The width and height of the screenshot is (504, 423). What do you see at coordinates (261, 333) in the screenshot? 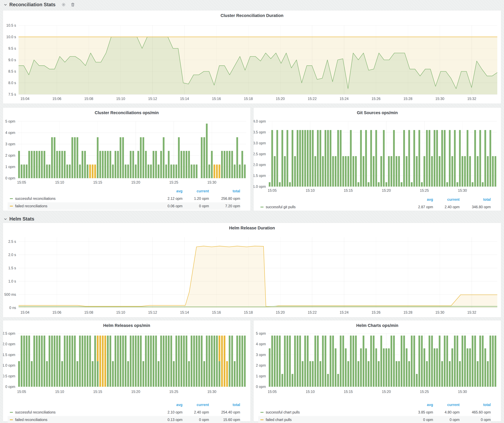
I see `y-axis-label: 5 opm` at bounding box center [261, 333].